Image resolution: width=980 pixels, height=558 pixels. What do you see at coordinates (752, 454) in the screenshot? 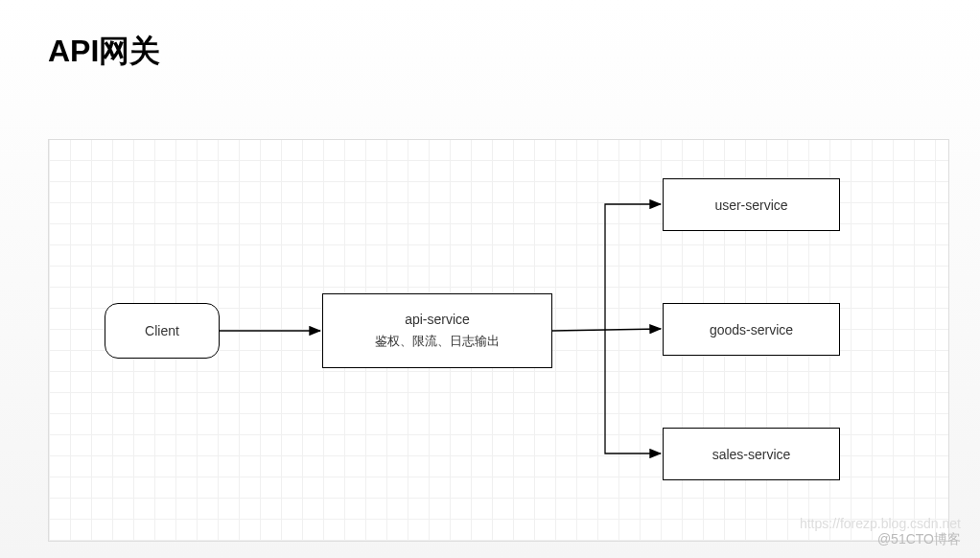
I see `sales-service-node: sales-service` at bounding box center [752, 454].